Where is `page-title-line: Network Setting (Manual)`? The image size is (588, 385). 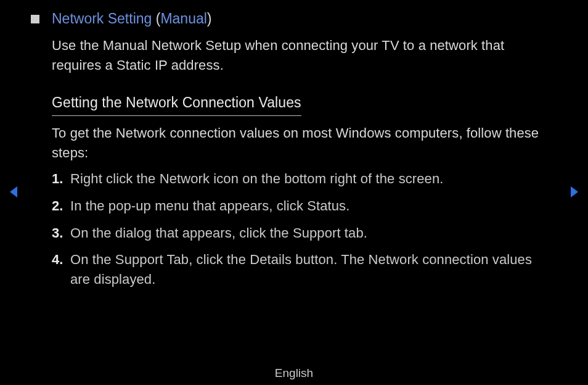 page-title-line: Network Setting (Manual) is located at coordinates (291, 19).